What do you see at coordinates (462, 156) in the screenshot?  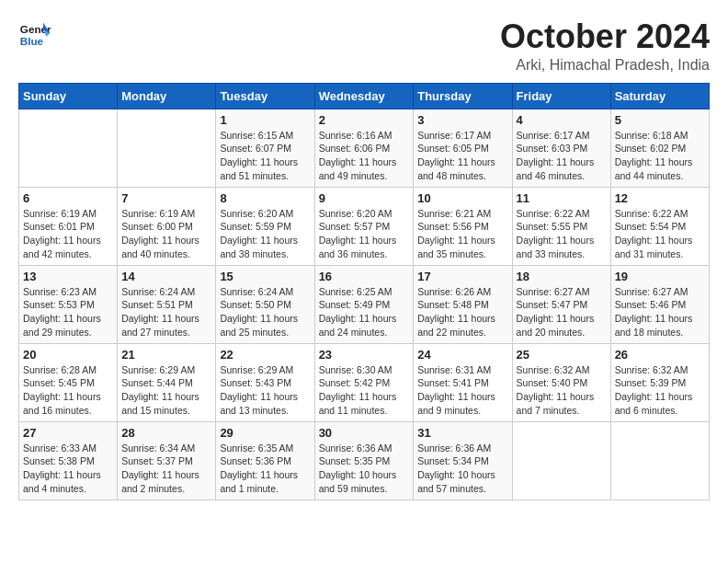 I see `day-info: Sunrise: 6:17 AM Sunset: 6:05 PM Dayligh…` at bounding box center [462, 156].